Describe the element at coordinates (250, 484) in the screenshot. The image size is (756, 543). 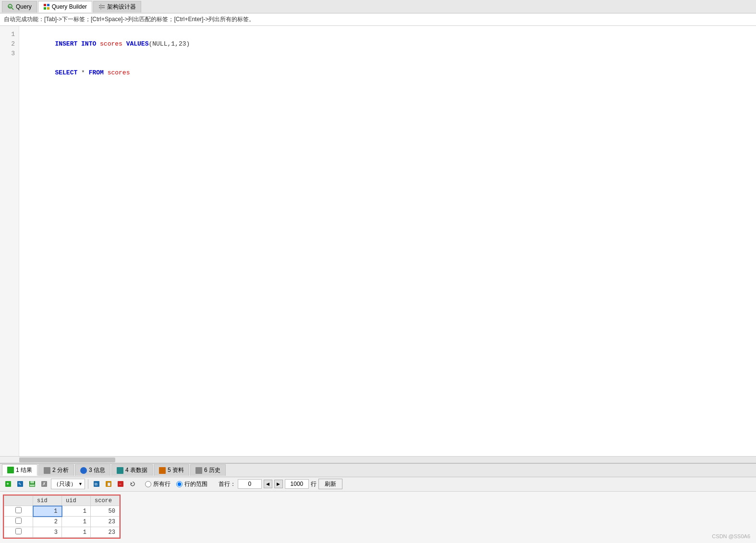
I see `row-first-input` at that location.